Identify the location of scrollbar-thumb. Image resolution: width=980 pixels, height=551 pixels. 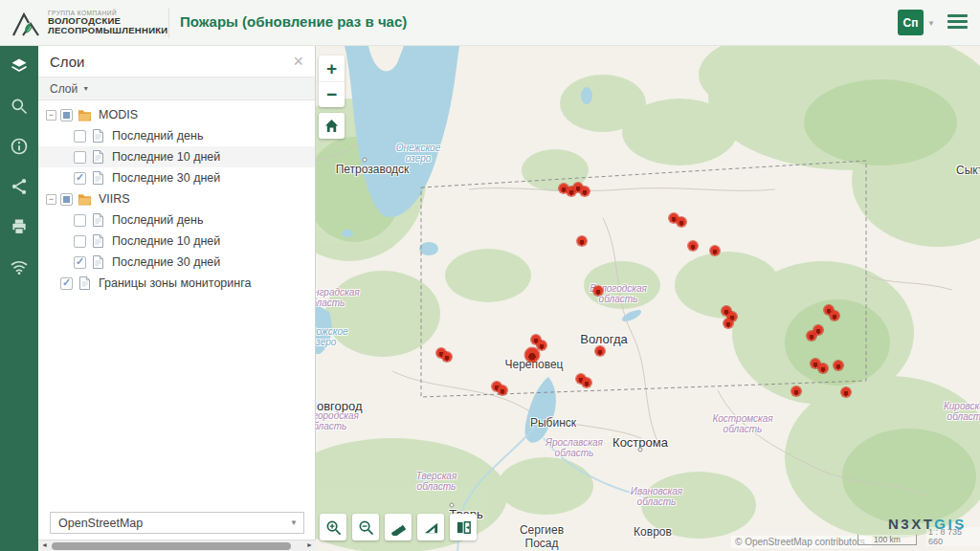
(171, 546).